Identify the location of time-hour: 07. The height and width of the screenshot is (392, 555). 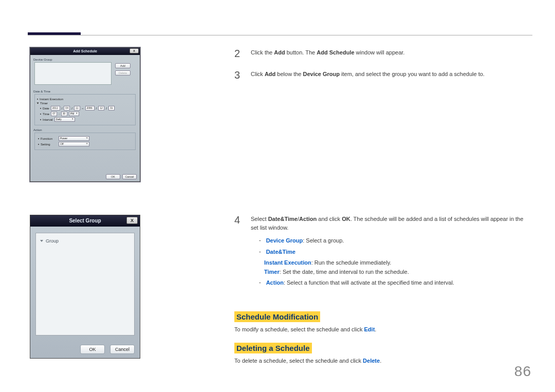
(54, 114).